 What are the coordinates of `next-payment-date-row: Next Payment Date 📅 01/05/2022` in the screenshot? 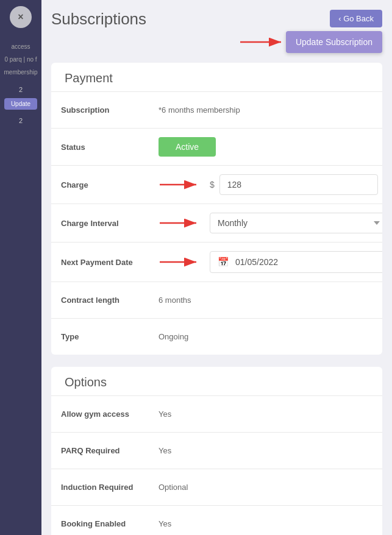 It's located at (217, 262).